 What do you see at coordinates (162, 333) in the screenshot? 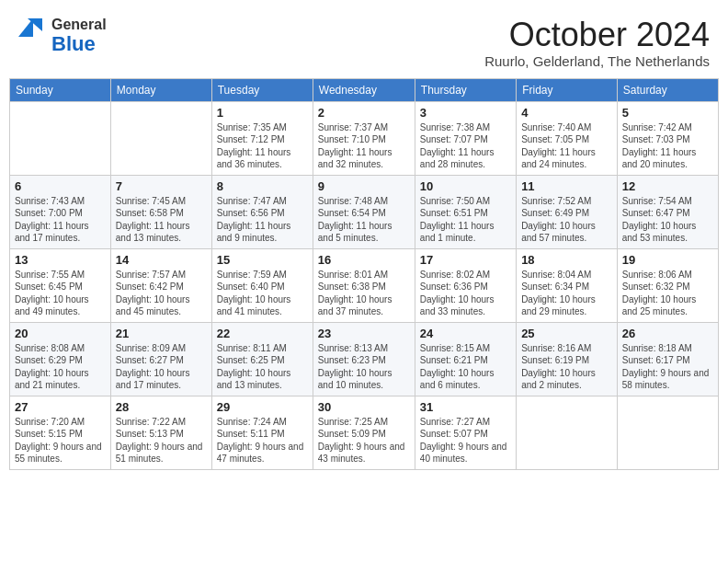
I see `day-number: 21` at bounding box center [162, 333].